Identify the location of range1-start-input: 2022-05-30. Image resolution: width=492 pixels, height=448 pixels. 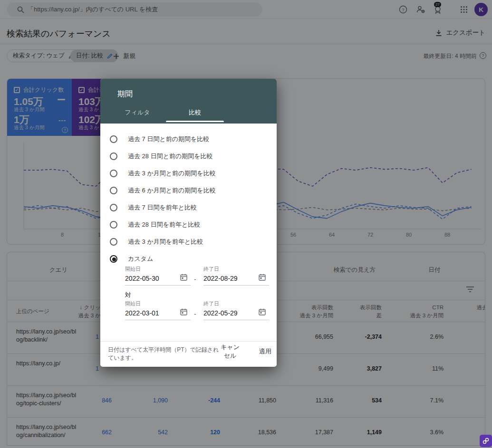
(142, 278).